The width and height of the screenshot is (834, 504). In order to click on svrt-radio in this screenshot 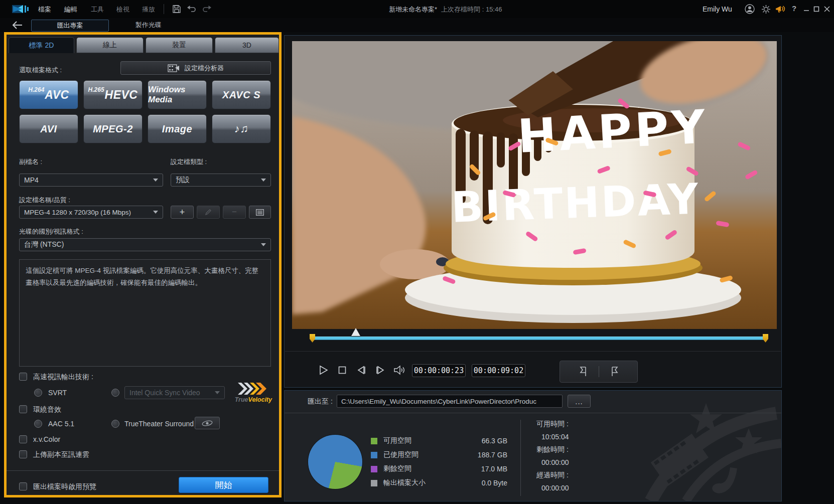, I will do `click(38, 393)`.